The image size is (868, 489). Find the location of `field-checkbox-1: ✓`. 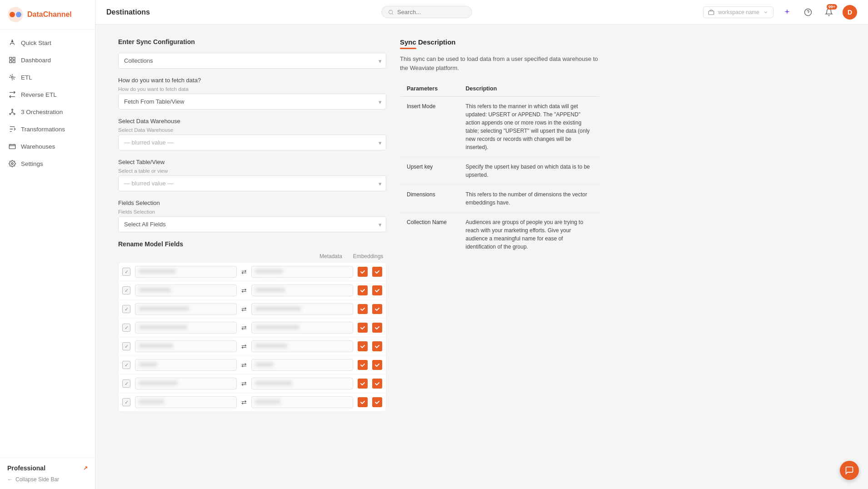

field-checkbox-1: ✓ is located at coordinates (126, 272).